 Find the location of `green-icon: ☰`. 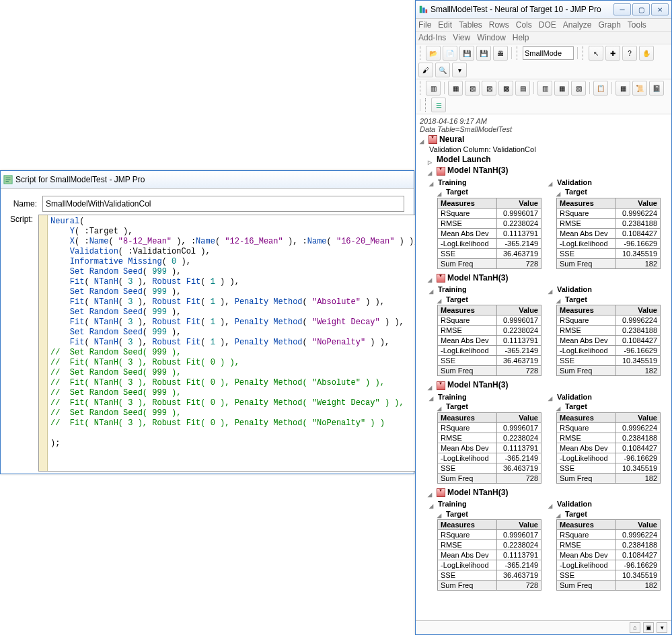

green-icon: ☰ is located at coordinates (439, 105).